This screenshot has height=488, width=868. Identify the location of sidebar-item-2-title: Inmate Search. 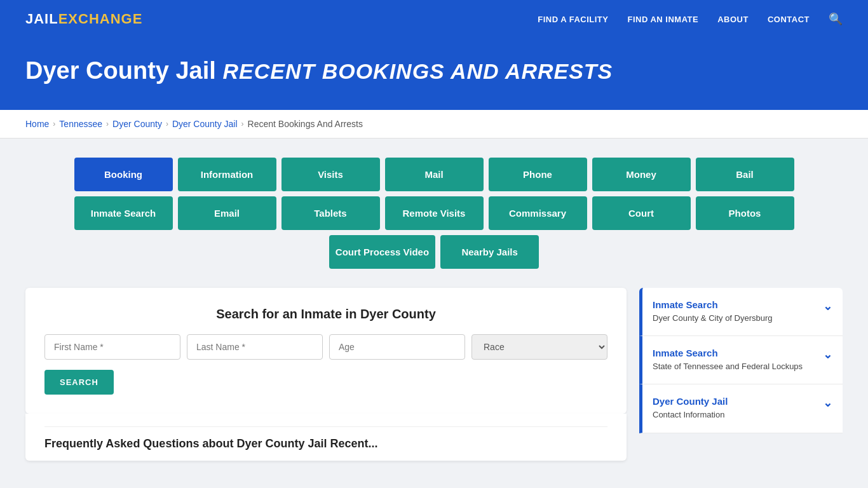
(728, 353).